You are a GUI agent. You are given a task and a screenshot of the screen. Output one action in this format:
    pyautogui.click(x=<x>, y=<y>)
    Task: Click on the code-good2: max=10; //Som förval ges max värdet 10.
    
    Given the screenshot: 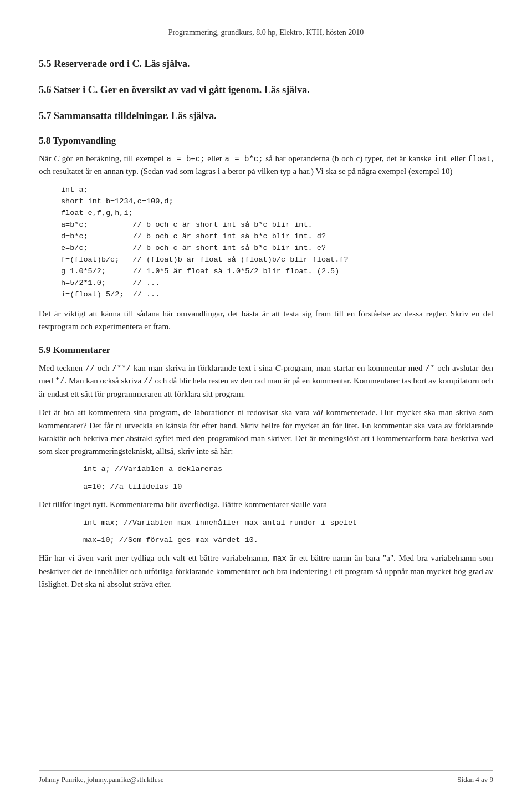 What is the action you would take?
    pyautogui.click(x=288, y=540)
    